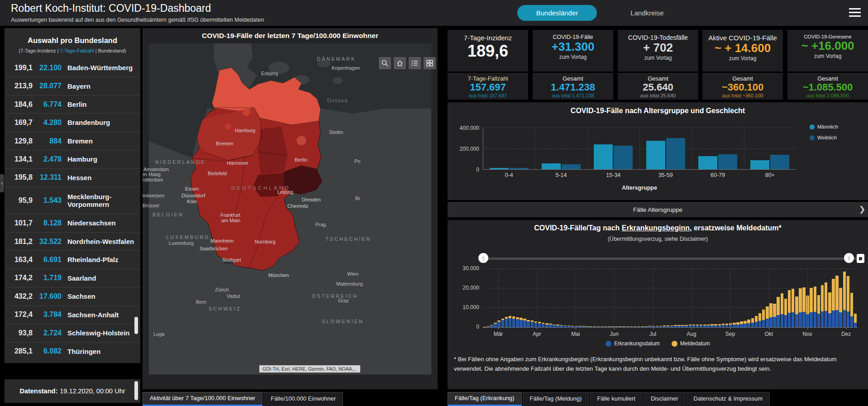  Describe the element at coordinates (664, 399) in the screenshot. I see `tab: Disclaimer` at that location.